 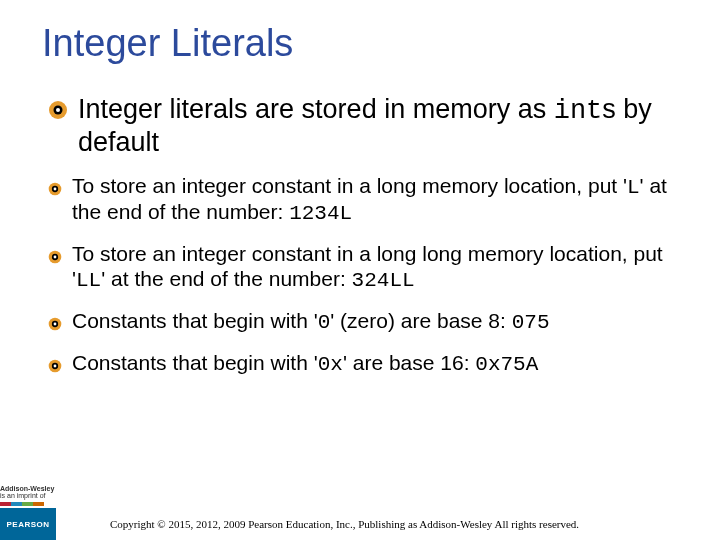 What do you see at coordinates (531, 322) in the screenshot?
I see `code-fragment: 075` at bounding box center [531, 322].